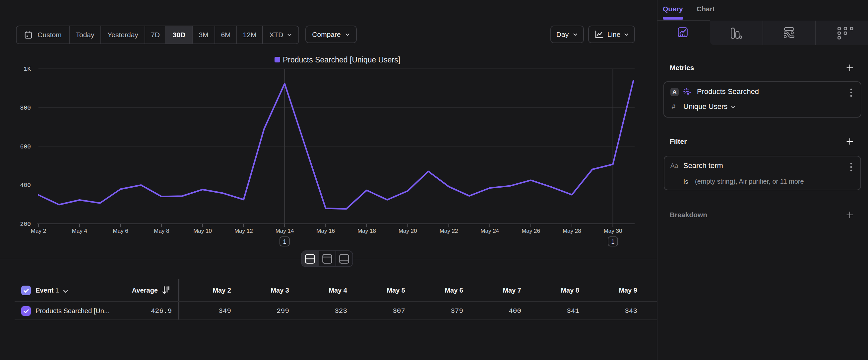 The width and height of the screenshot is (868, 360). What do you see at coordinates (367, 231) in the screenshot?
I see `svg-text: May 18` at bounding box center [367, 231].